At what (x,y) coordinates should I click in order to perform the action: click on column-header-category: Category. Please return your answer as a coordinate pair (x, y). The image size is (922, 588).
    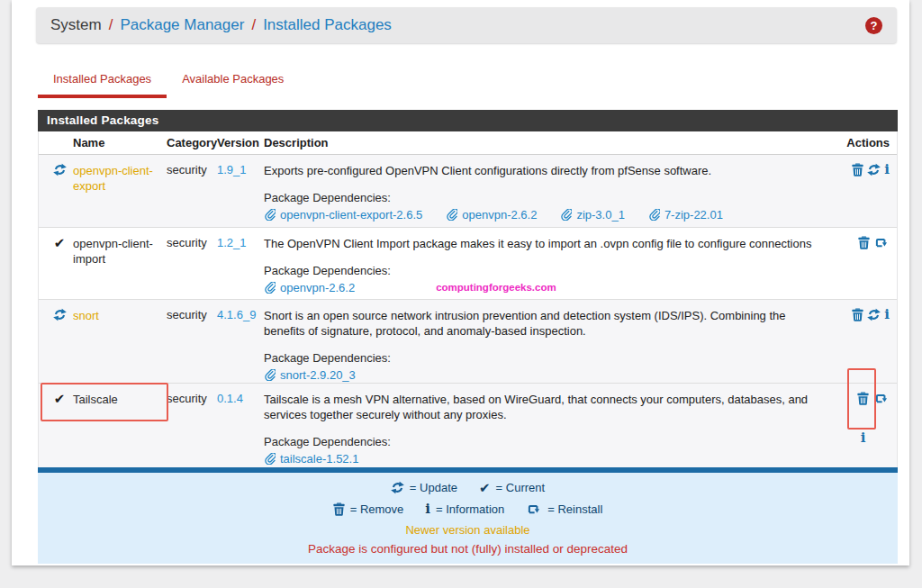
    Looking at the image, I should click on (192, 142).